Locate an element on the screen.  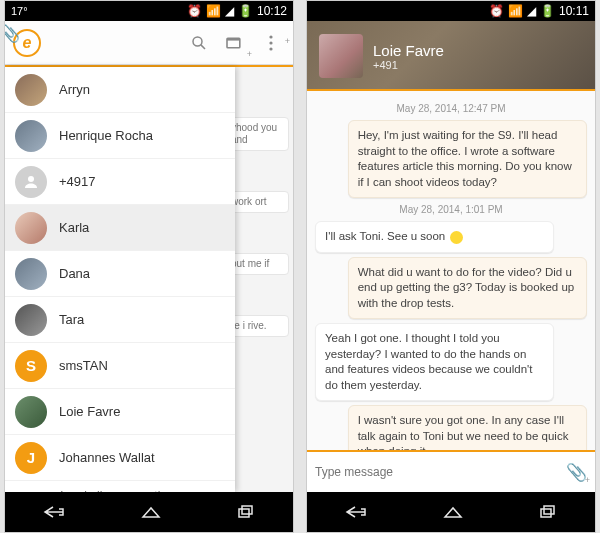
contact-row-henrique: Henrique Rocha is located at coordinates (120, 136).